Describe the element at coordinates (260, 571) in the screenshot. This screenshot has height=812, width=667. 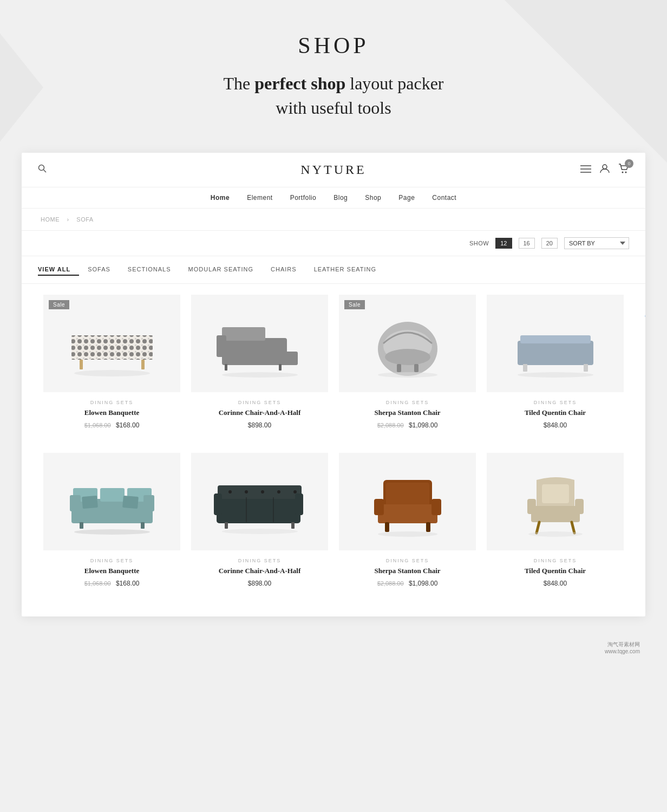
I see `product-name-6: Corinne Chair-And-A-Half` at that location.